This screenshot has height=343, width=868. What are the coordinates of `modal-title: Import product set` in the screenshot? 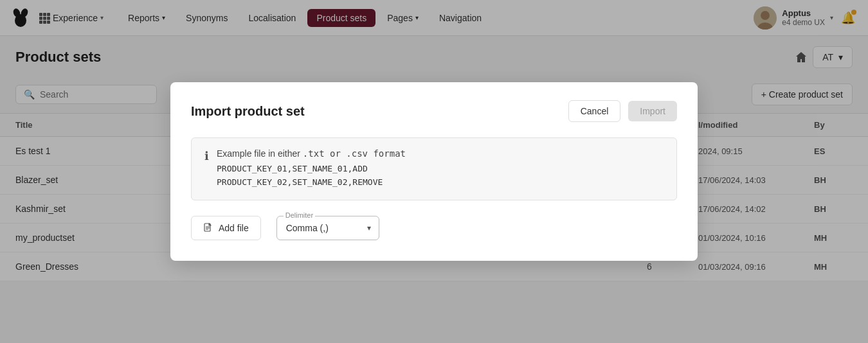 It's located at (248, 112).